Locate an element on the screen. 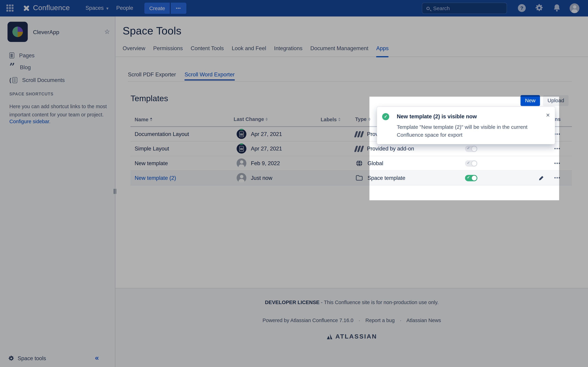 The image size is (588, 367). page-icon is located at coordinates (12, 55).